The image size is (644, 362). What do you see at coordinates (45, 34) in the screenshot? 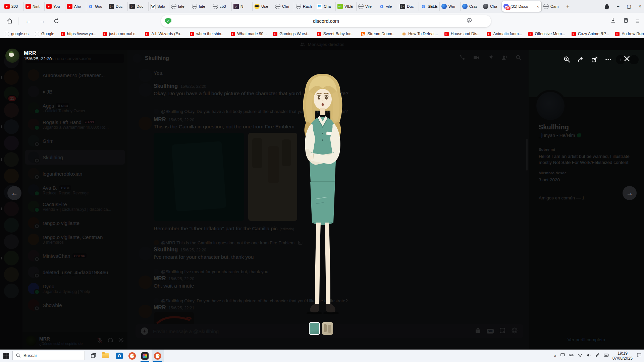
I see `bookmark: Google` at bounding box center [45, 34].